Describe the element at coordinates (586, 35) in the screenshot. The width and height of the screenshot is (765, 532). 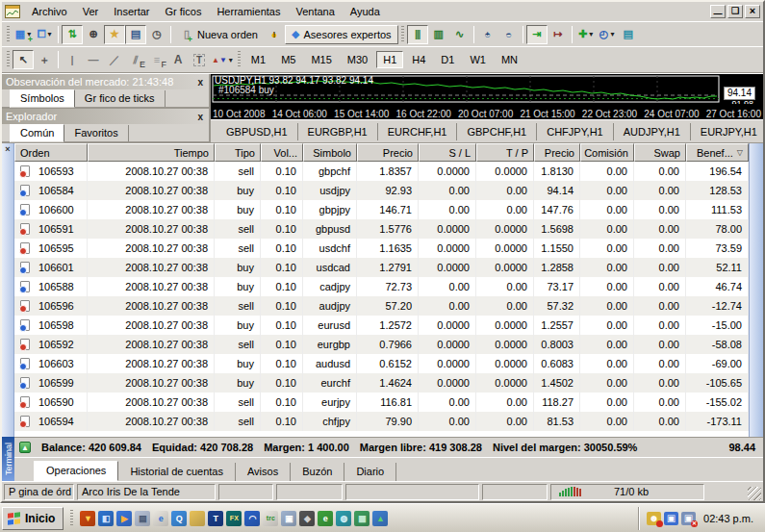
I see `indicators-button: ✚▾` at that location.